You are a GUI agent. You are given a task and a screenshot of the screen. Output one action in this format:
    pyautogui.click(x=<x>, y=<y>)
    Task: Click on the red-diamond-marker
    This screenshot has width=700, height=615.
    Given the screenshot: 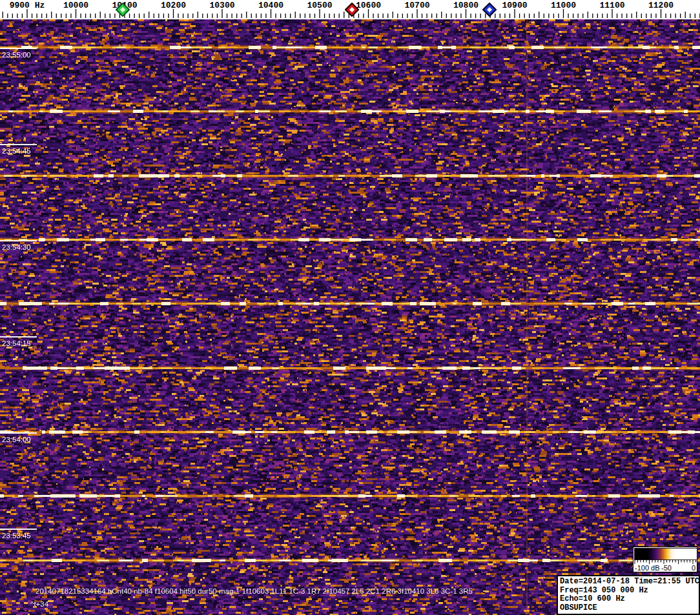 What is the action you would take?
    pyautogui.click(x=352, y=10)
    